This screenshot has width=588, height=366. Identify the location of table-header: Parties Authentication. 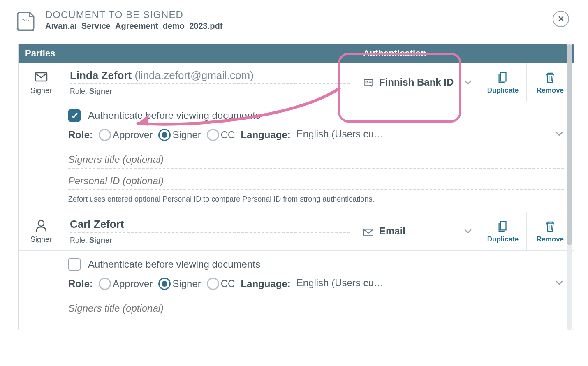
(296, 53).